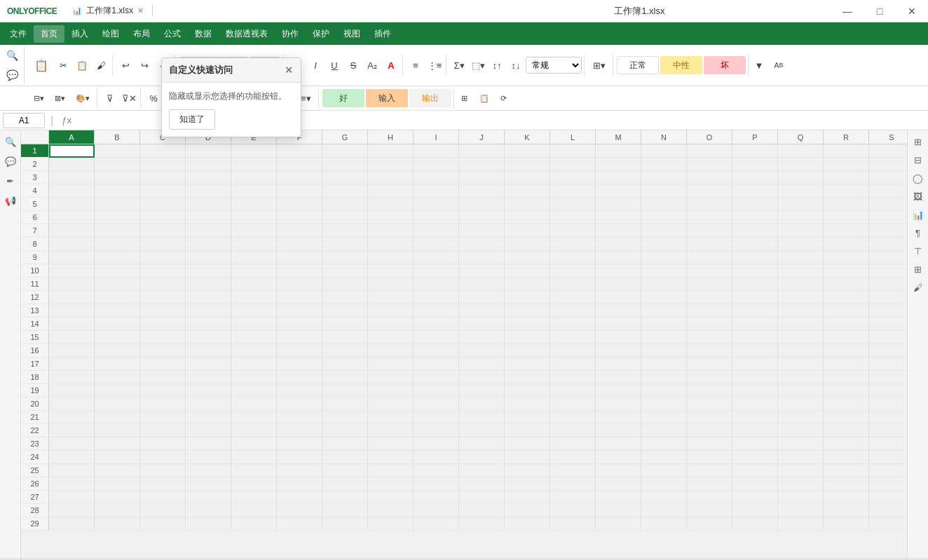 The height and width of the screenshot is (560, 928). What do you see at coordinates (118, 471) in the screenshot?
I see `cell-B25` at bounding box center [118, 471].